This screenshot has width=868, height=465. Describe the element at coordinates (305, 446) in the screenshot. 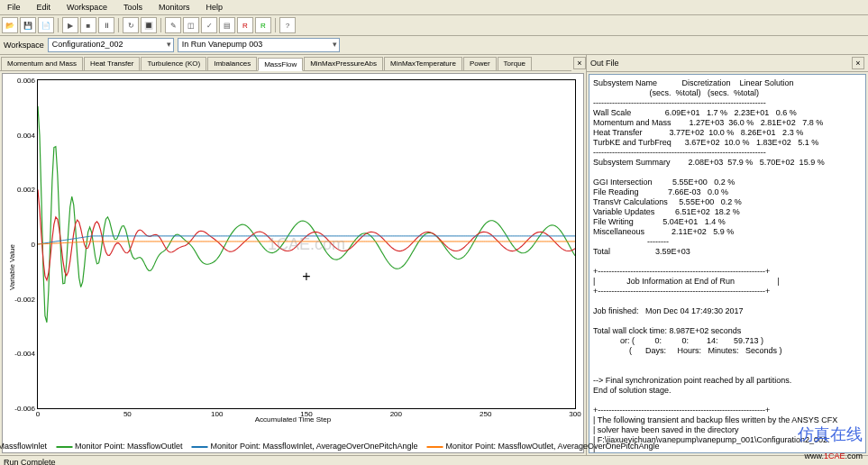

I see `legend-item: Monitor Point: MassflowInlet, AverageOve…` at that location.